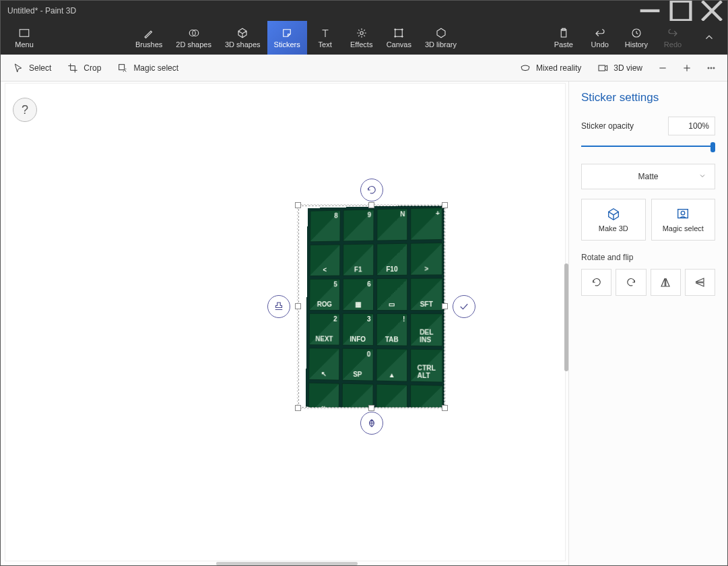 This screenshot has width=728, height=566. Describe the element at coordinates (298, 205) in the screenshot. I see `resize-handle-tl` at that location.